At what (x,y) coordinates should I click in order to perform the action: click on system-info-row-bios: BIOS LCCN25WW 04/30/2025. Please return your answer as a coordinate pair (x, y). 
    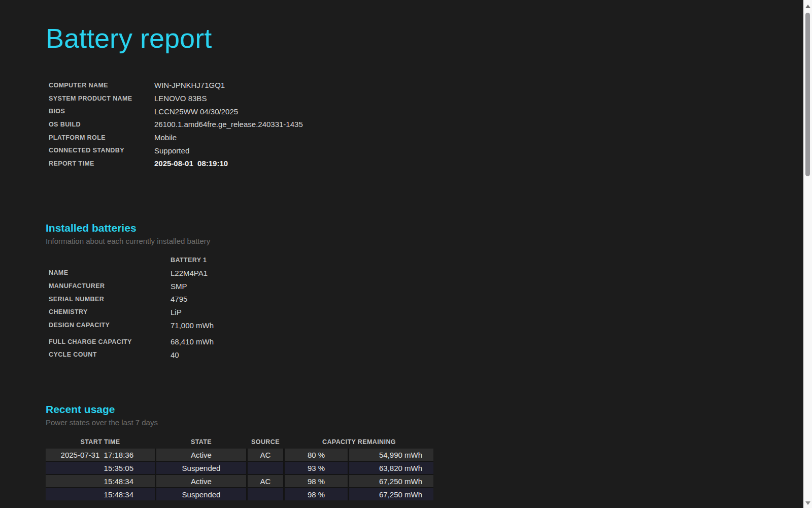
    Looking at the image, I should click on (244, 111).